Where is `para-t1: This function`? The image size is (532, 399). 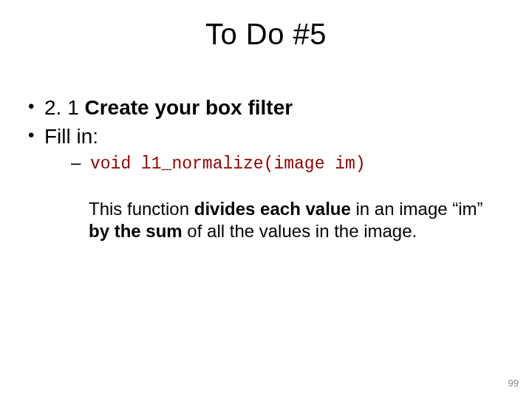 para-t1: This function is located at coordinates (142, 208).